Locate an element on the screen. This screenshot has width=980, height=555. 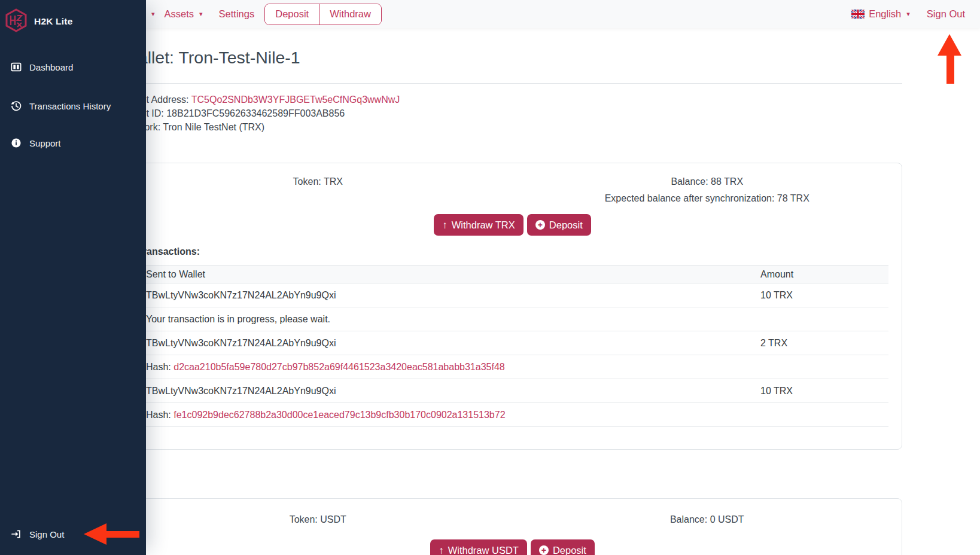
withdraw-trx-button: ↑ Withdraw TRX is located at coordinates (479, 225).